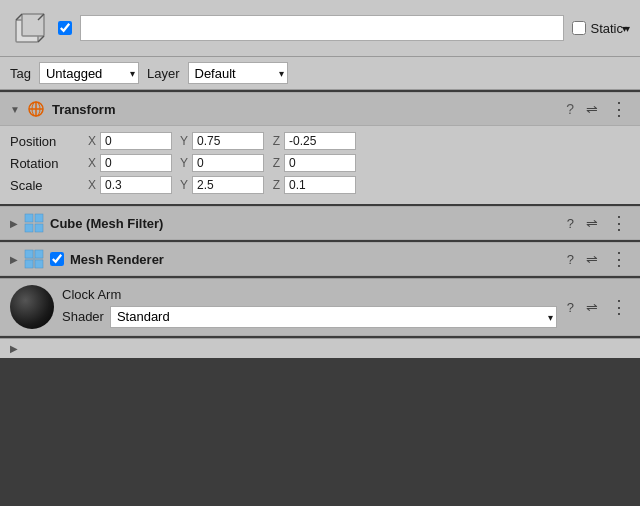  What do you see at coordinates (32, 307) in the screenshot?
I see `material-preview-ball` at bounding box center [32, 307].